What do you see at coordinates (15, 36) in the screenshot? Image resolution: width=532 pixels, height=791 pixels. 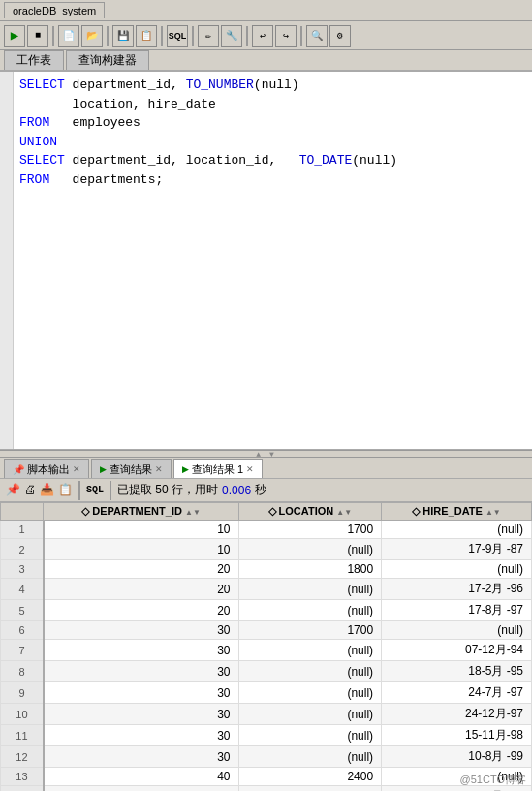 I see `run-button: ▶` at bounding box center [15, 36].